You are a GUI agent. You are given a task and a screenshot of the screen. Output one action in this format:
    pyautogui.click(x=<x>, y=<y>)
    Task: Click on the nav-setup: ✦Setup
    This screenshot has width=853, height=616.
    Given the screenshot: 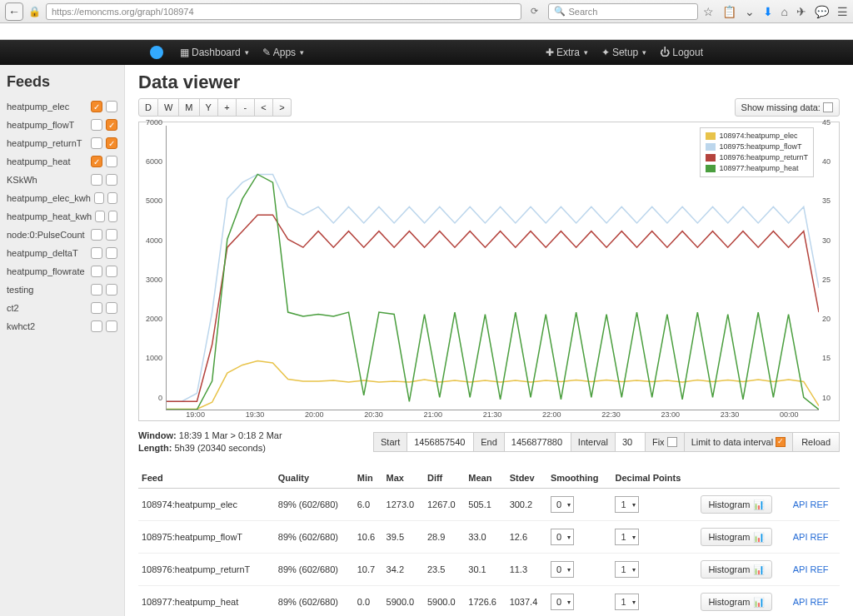 What is the action you would take?
    pyautogui.click(x=624, y=52)
    